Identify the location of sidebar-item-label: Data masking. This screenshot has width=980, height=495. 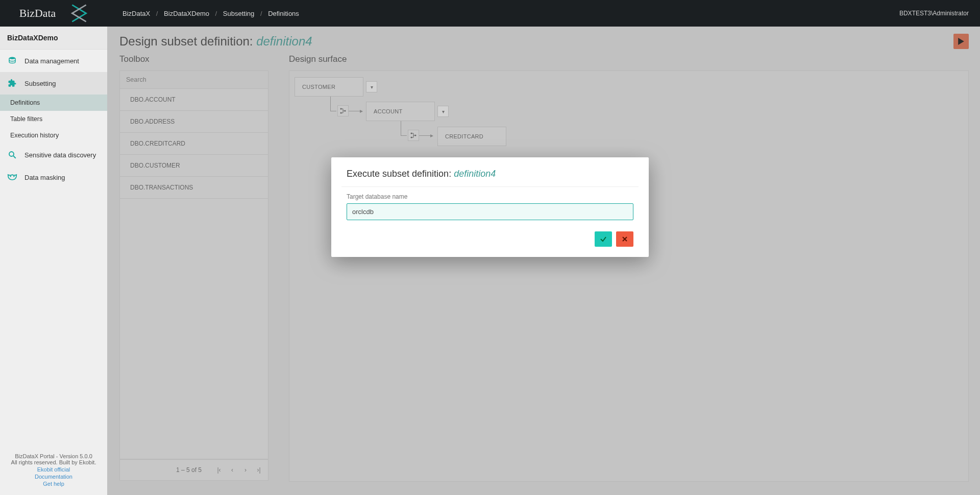
(45, 178).